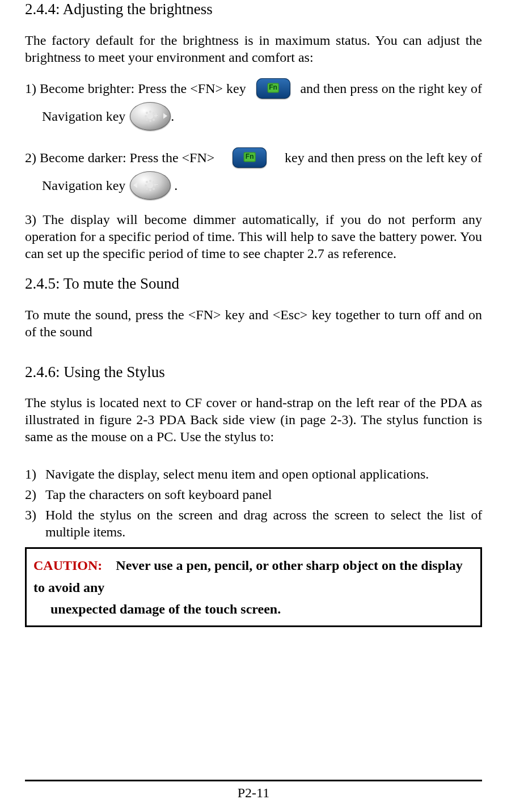 Image resolution: width=507 pixels, height=812 pixels. What do you see at coordinates (254, 323) in the screenshot?
I see `section-2-4-5-body: To mute the sound, press the <FN> key an…` at bounding box center [254, 323].